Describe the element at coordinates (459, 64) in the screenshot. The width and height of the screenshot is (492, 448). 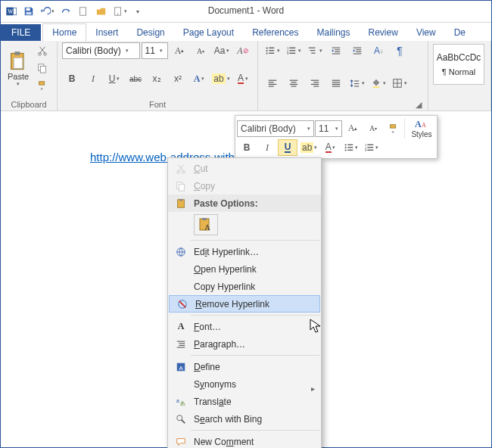
I see `style-normal: AaBbCcDc ¶ Normal` at that location.